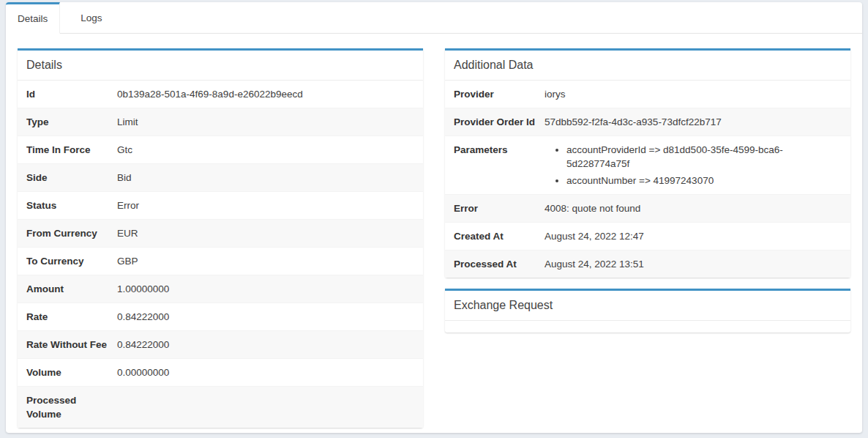 The width and height of the screenshot is (868, 438). What do you see at coordinates (693, 208) in the screenshot?
I see `row-value: 4008: quote not found` at bounding box center [693, 208].